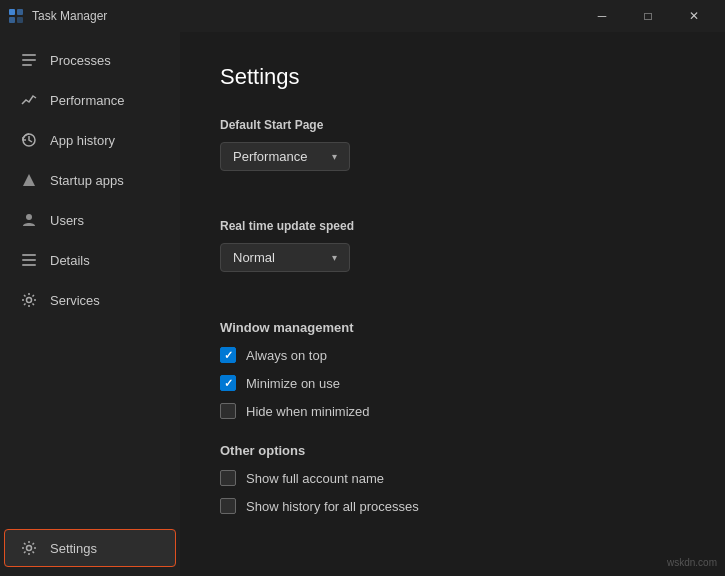 This screenshot has height=576, width=725. Describe the element at coordinates (228, 411) in the screenshot. I see `hide-when-minimized-checkbox` at that location.